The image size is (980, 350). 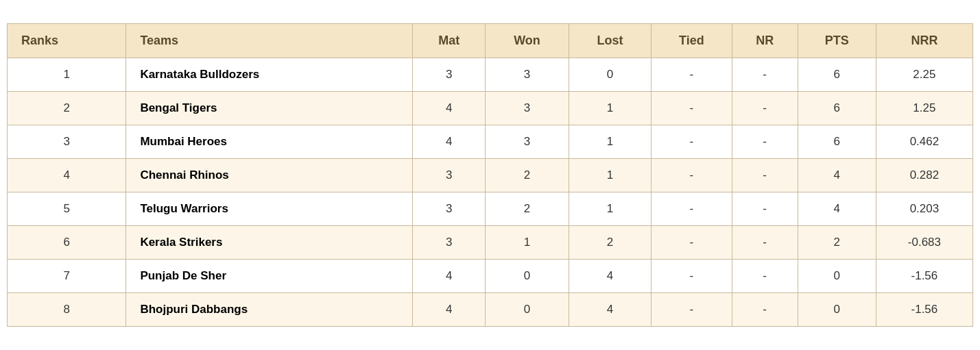 What do you see at coordinates (270, 75) in the screenshot?
I see `team-cell: Karnataka Bulldozers` at bounding box center [270, 75].